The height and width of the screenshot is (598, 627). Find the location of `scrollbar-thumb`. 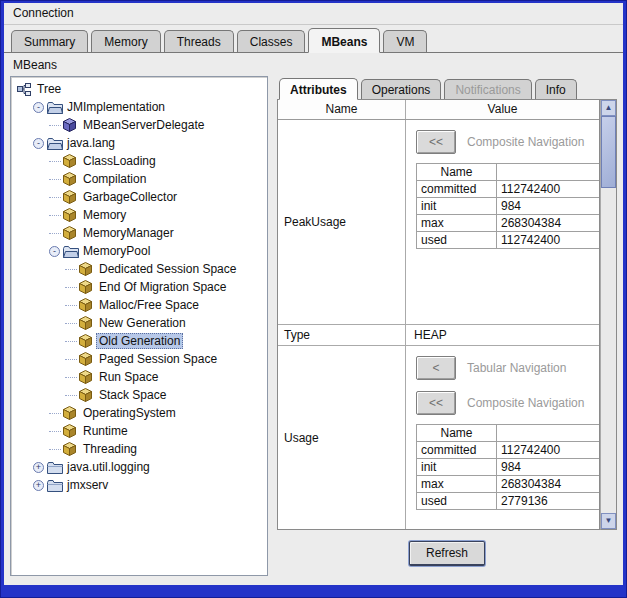

scrollbar-thumb is located at coordinates (608, 152).